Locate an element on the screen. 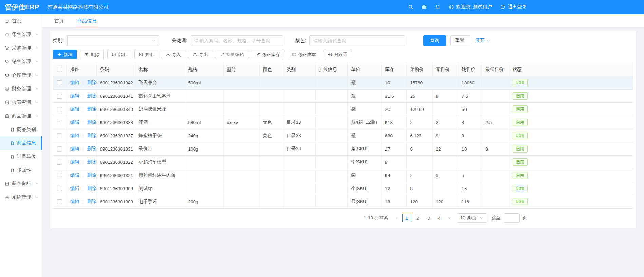 The width and height of the screenshot is (644, 277). sidebar-item-warehouse-management: 仓库管理 is located at coordinates (21, 75).